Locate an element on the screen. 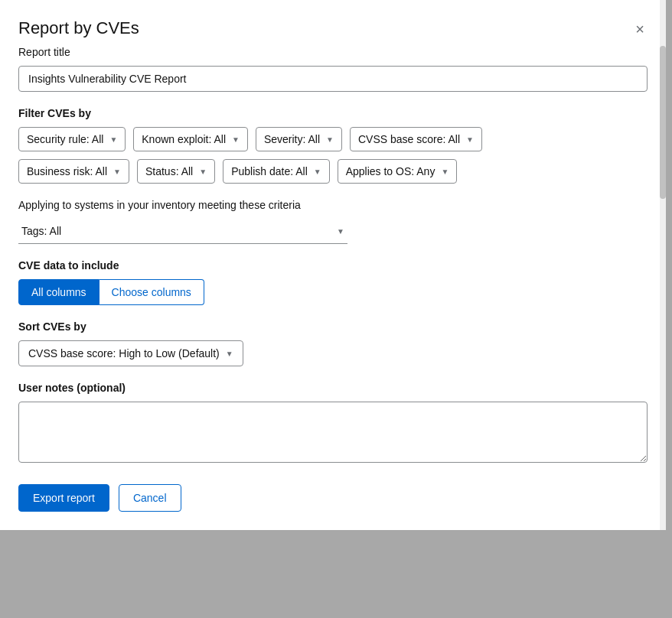 The image size is (672, 618). filter-security-rule-label: Security rule: All is located at coordinates (65, 139).